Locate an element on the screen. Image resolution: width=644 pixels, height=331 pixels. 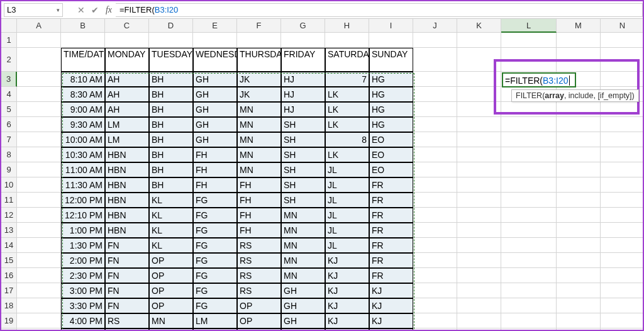
cell: 10:30 AM is located at coordinates (83, 155).